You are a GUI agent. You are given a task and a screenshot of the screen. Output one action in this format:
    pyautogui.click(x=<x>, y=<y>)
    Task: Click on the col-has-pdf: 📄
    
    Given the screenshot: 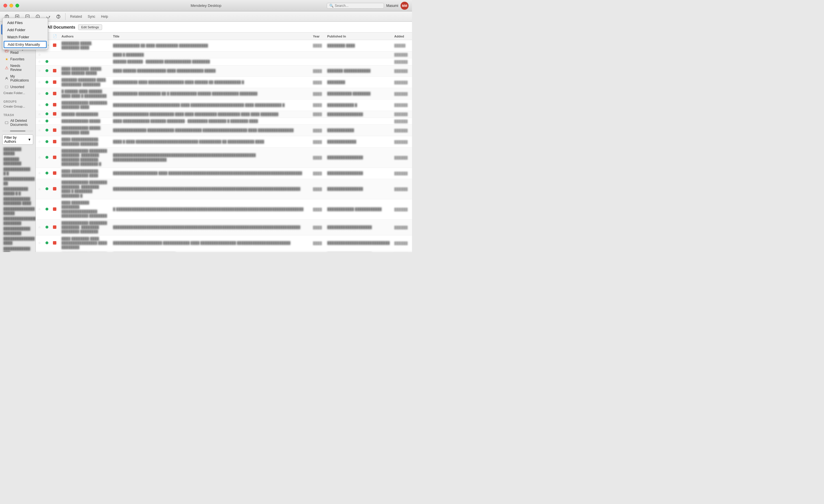 What is the action you would take?
    pyautogui.click(x=55, y=36)
    